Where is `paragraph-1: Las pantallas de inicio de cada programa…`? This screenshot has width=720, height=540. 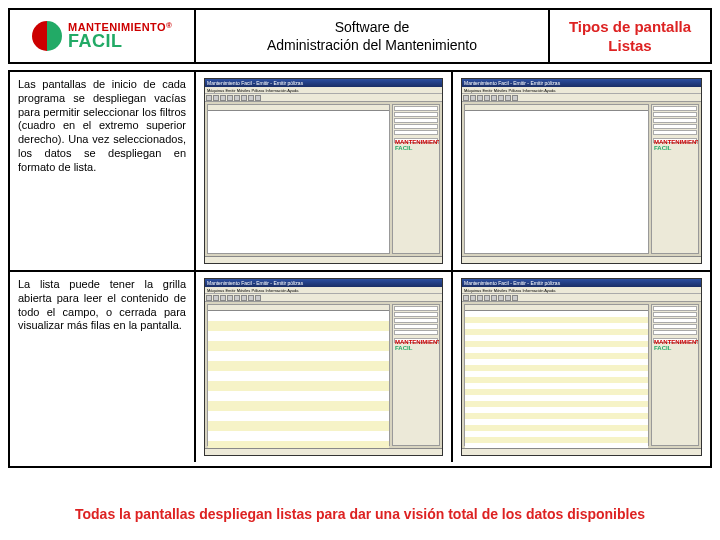
paragraph-1: Las pantallas de inicio de cada programa… is located at coordinates (103, 172).